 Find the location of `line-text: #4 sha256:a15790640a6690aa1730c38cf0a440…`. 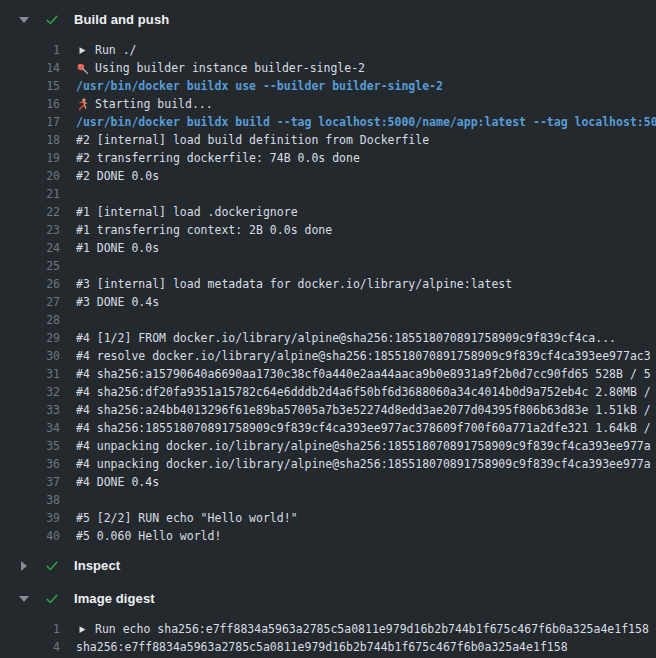

line-text: #4 sha256:a15790640a6690aa1730c38cf0a440… is located at coordinates (366, 374).